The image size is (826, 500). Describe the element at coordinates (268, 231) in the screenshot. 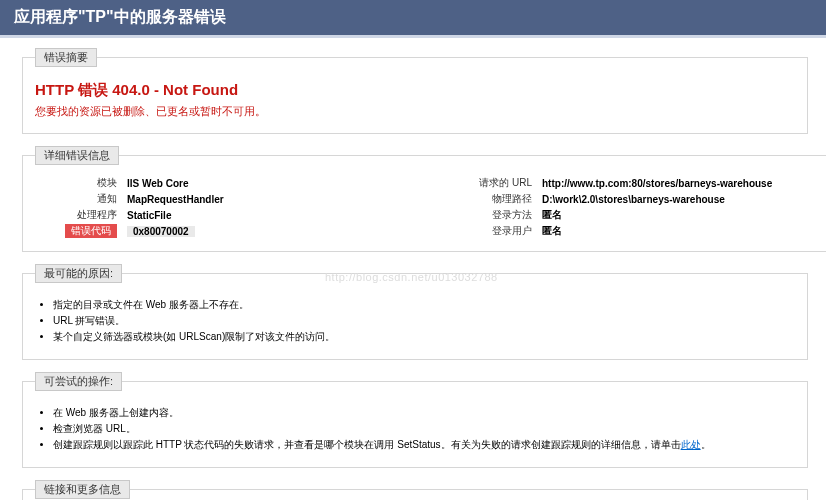

I see `code-value-cell: 0x80070002` at that location.